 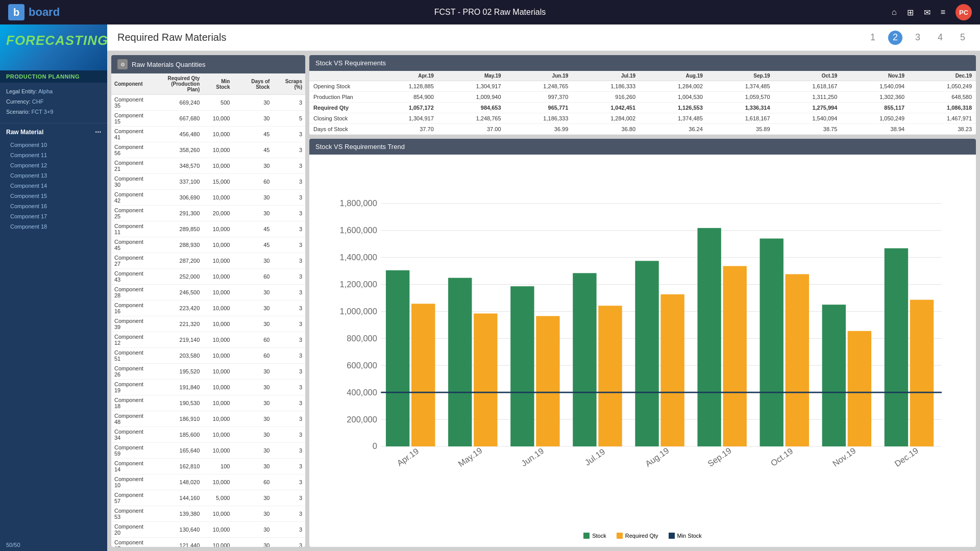 I want to click on page-nav-item-2: 2, so click(x=895, y=38).